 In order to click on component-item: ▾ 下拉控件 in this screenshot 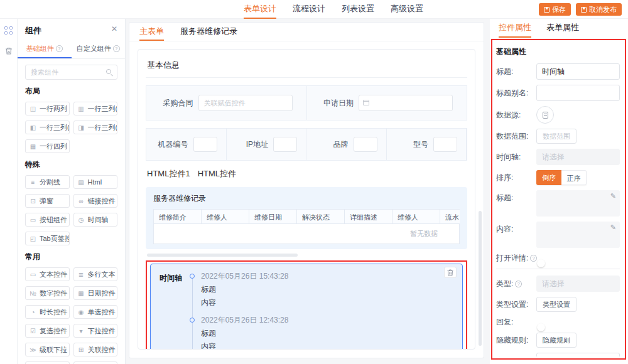, I will do `click(95, 331)`.